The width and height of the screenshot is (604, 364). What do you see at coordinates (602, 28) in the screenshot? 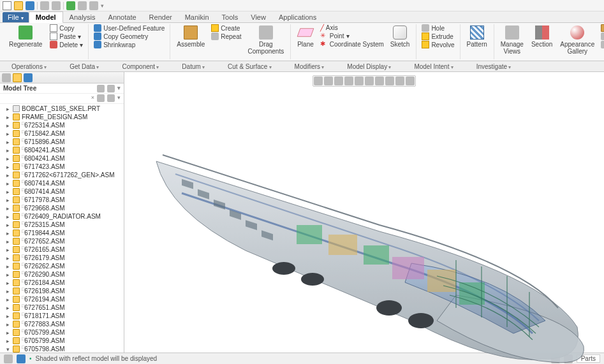
I see `exploded-button: Exploded View` at bounding box center [602, 28].